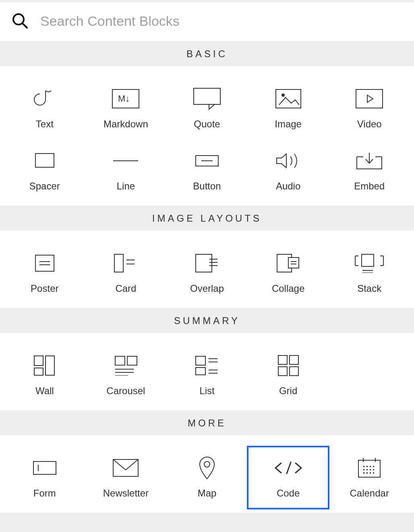 This screenshot has width=414, height=532. I want to click on list-icon, so click(207, 366).